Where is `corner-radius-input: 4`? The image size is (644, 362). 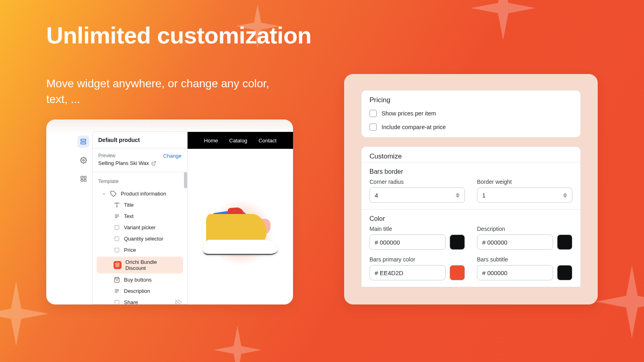 corner-radius-input: 4 is located at coordinates (417, 195).